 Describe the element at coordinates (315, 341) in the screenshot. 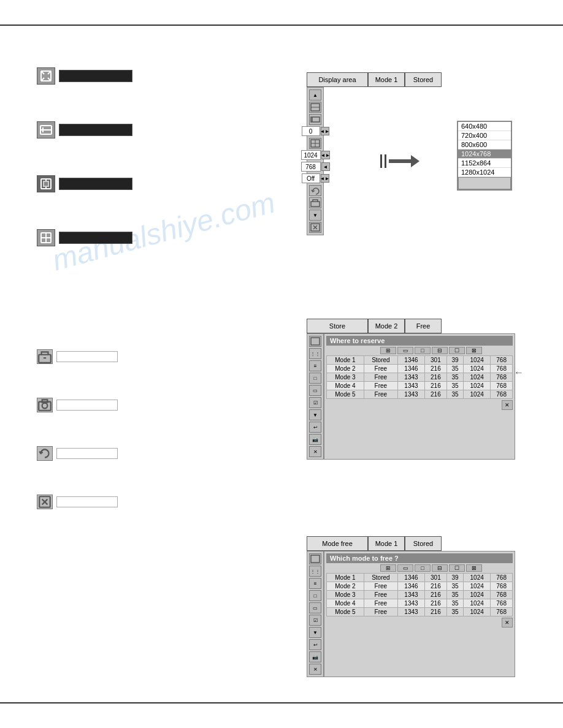

I see `store-sb-screen` at that location.